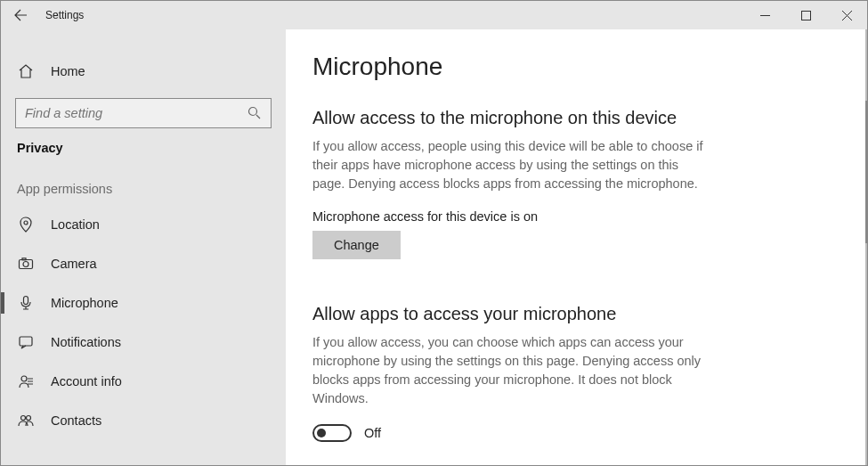 The height and width of the screenshot is (466, 868). What do you see at coordinates (321, 433) in the screenshot?
I see `toggle-knob` at bounding box center [321, 433].